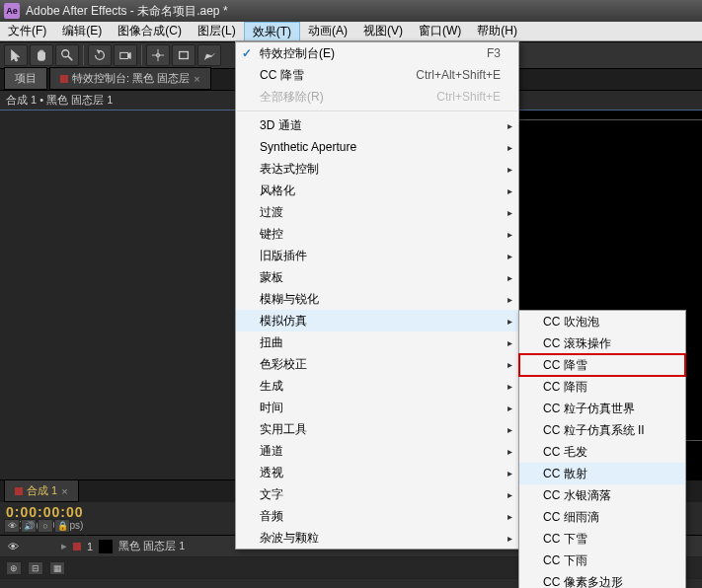 Image resolution: width=702 pixels, height=588 pixels. Describe the element at coordinates (28, 32) in the screenshot. I see `menu-文件: 文件(F)` at that location.